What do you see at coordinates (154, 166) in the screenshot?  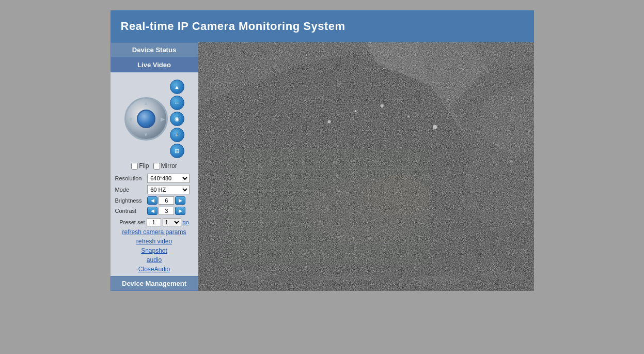 I see `sidebar: Device Status Live Video ▲ ▼ ◀ ▶` at bounding box center [154, 166].